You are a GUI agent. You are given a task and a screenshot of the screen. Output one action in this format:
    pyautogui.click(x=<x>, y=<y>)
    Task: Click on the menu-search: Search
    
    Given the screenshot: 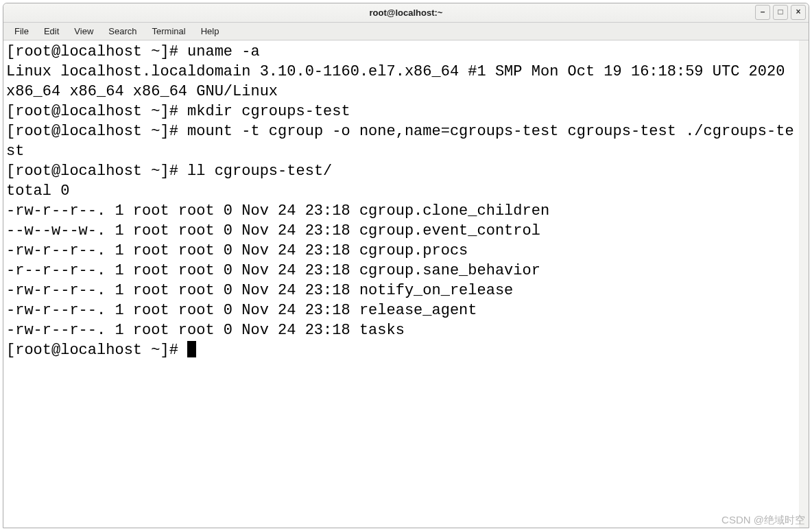 What is the action you would take?
    pyautogui.click(x=122, y=32)
    